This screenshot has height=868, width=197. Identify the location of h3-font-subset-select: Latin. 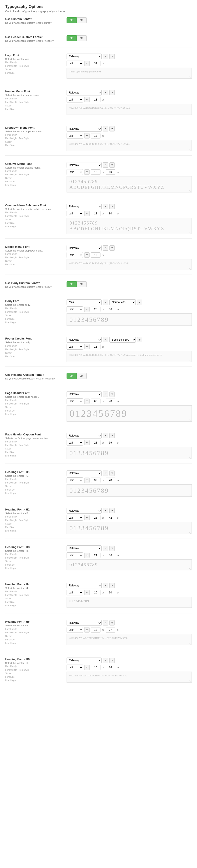
(75, 555).